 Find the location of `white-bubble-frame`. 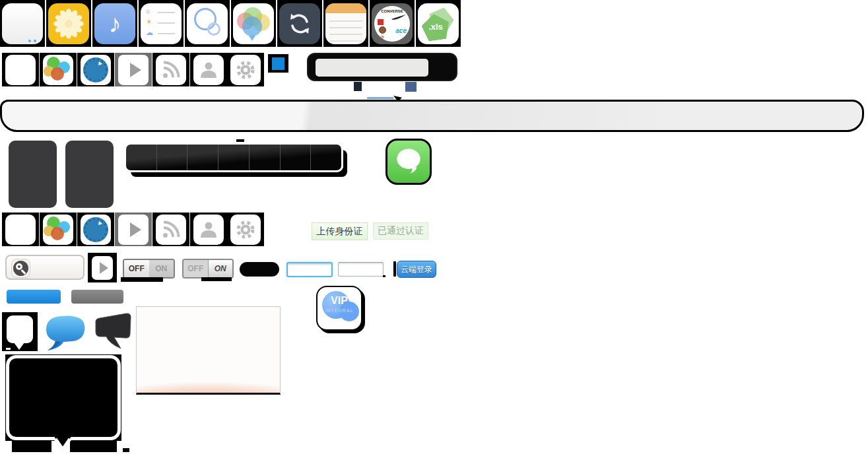

white-bubble-frame is located at coordinates (20, 331).